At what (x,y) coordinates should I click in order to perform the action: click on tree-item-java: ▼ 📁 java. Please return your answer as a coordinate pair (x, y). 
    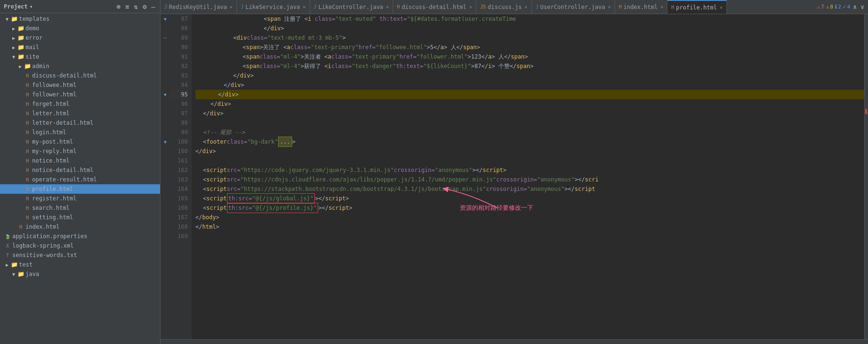
    Looking at the image, I should click on (80, 274).